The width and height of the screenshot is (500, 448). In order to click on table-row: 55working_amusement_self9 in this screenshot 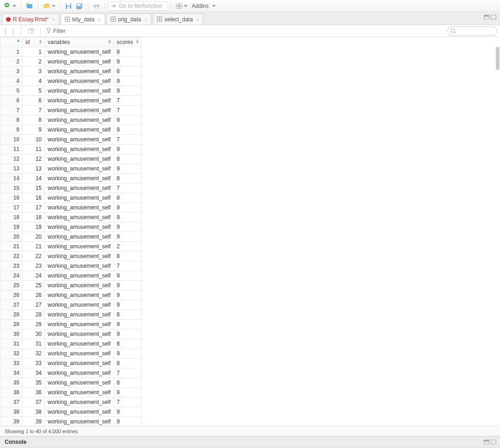, I will do `click(71, 91)`.